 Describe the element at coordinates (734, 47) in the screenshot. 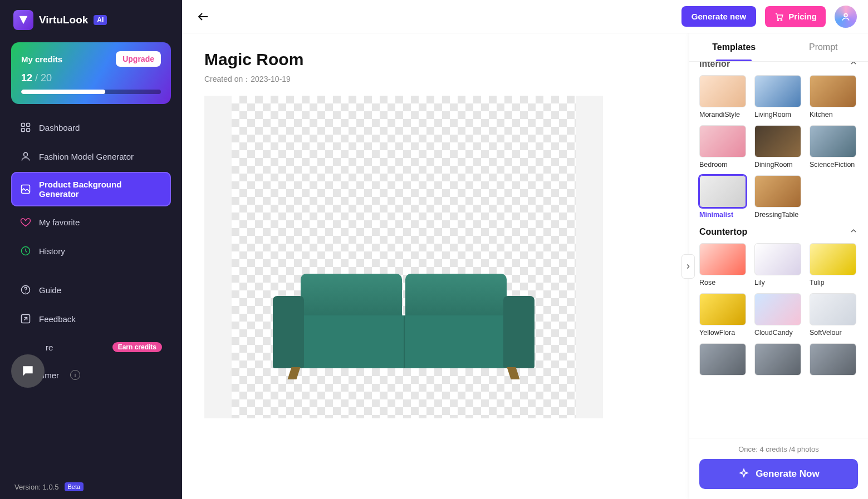

I see `tab-templates: Templates` at that location.